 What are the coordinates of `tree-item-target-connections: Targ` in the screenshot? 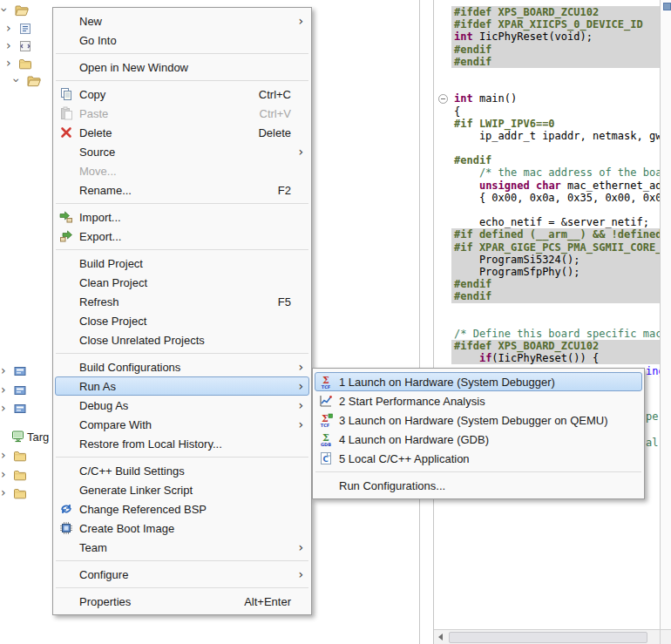 It's located at (27, 437).